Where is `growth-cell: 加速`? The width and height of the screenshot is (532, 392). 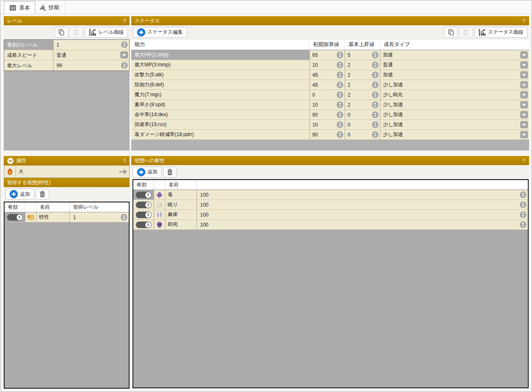 growth-cell: 加速 is located at coordinates (455, 55).